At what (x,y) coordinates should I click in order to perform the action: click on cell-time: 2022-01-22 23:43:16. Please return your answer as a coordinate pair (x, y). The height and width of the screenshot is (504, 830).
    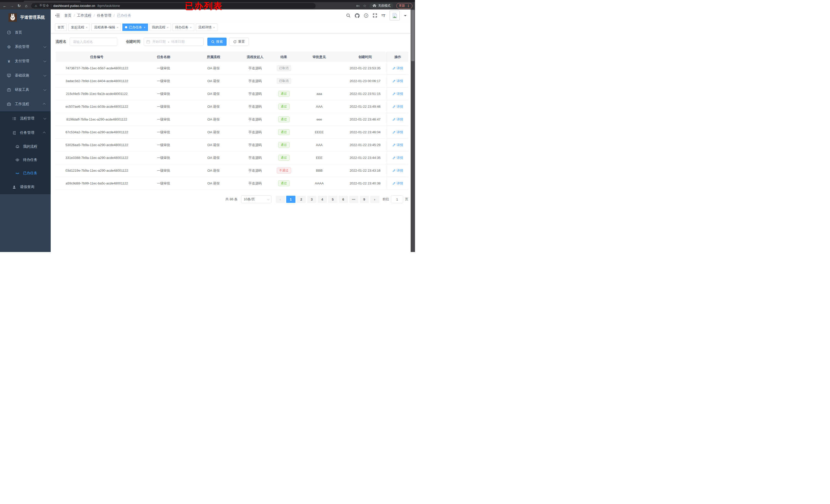
    Looking at the image, I should click on (365, 170).